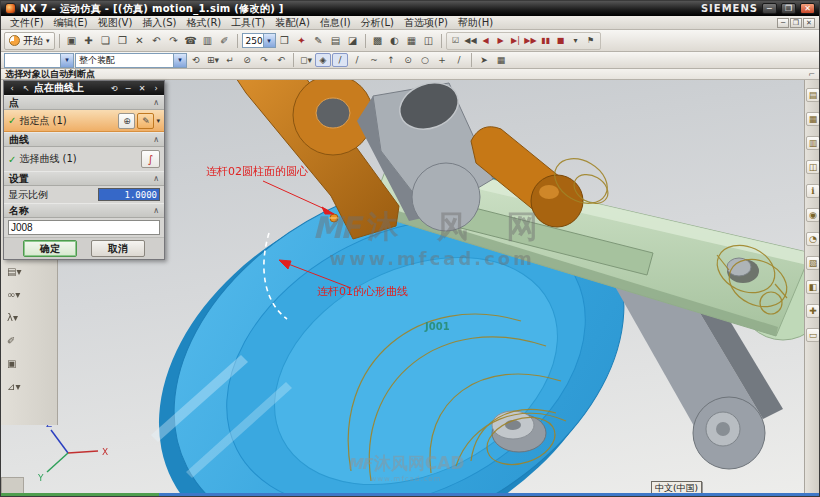 Image resolution: width=820 pixels, height=497 pixels. What do you see at coordinates (156, 88) in the screenshot?
I see `dialog-forward-icon: ›` at bounding box center [156, 88].